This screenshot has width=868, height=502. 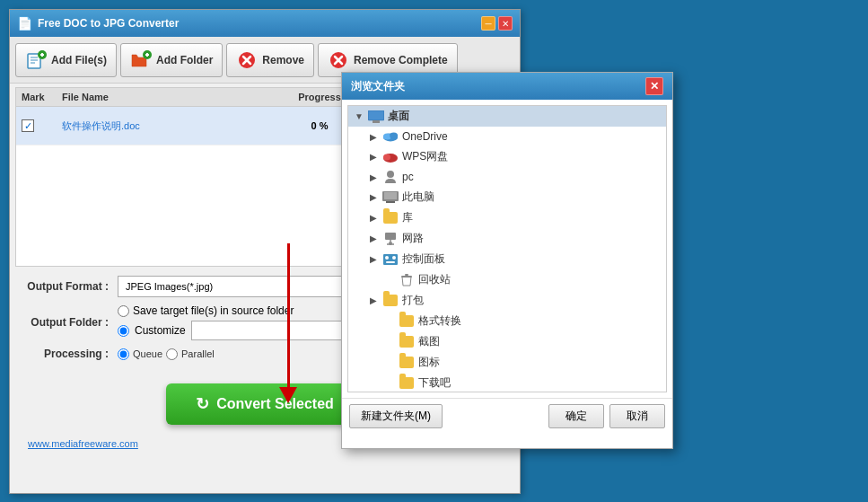 What do you see at coordinates (407, 280) in the screenshot?
I see `recycle-icon` at bounding box center [407, 280].